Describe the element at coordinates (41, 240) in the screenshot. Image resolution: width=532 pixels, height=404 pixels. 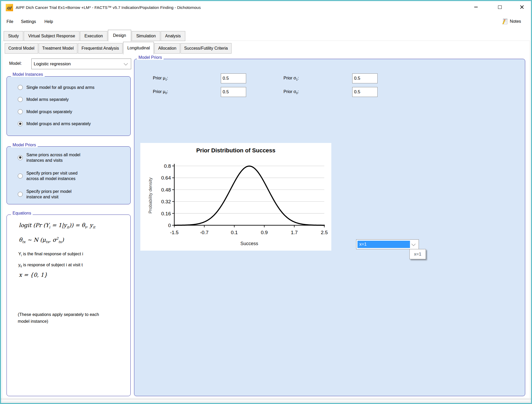
I see `equation-theta-prior: θtx ∼ N (μtx, σ2tx)` at that location.